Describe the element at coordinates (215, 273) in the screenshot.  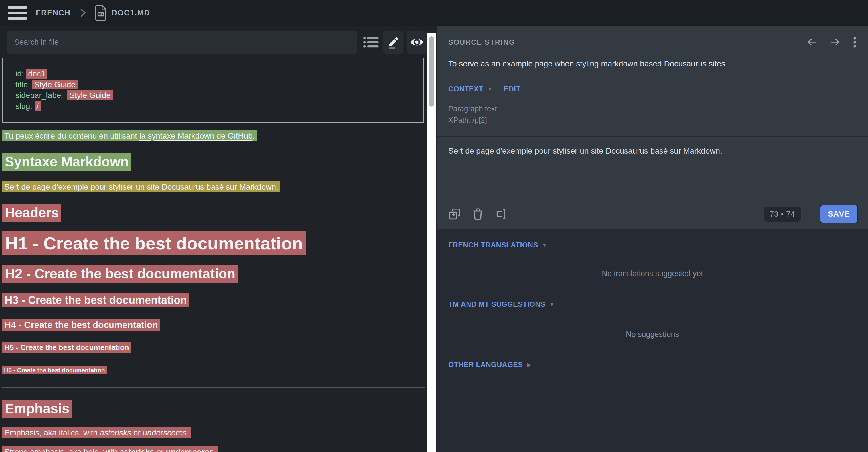
I see `string-heading-h2: H2 - Create the best documentation` at that location.